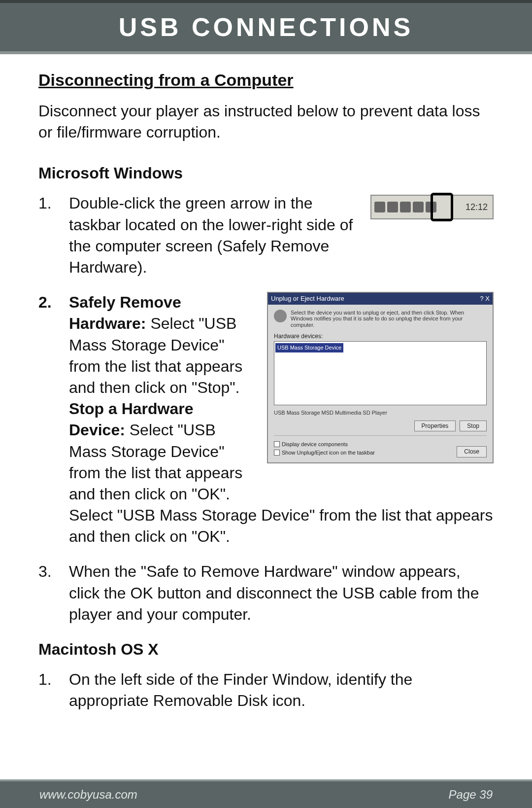 This screenshot has width=532, height=808. What do you see at coordinates (435, 426) in the screenshot?
I see `properties-button: Properties` at bounding box center [435, 426].